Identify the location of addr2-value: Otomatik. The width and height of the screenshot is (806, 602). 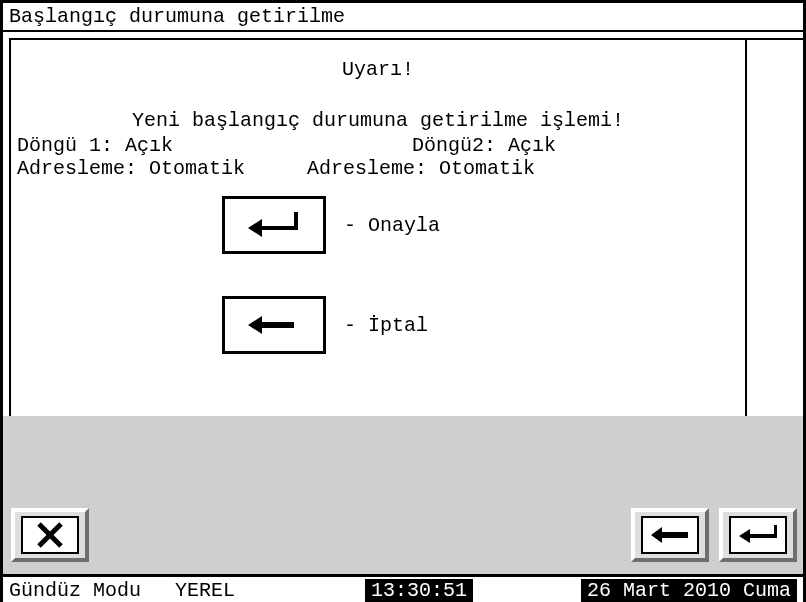
(487, 168).